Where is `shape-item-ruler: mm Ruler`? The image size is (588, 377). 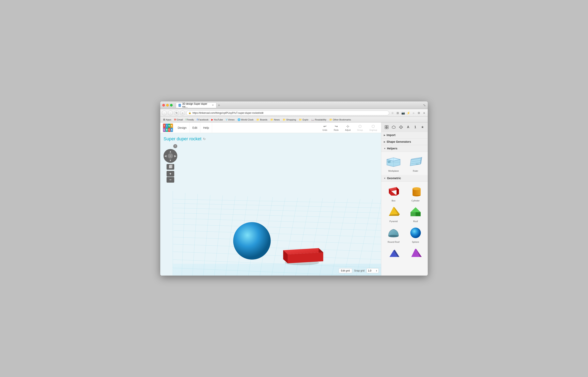
shape-item-ruler: mm Ruler is located at coordinates (416, 164).